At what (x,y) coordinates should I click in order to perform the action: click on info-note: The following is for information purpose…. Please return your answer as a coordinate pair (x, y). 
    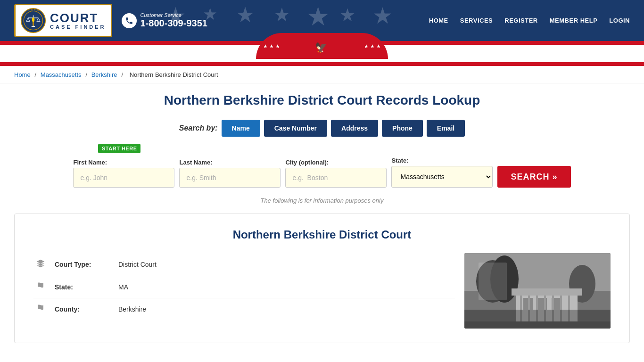
    Looking at the image, I should click on (322, 201).